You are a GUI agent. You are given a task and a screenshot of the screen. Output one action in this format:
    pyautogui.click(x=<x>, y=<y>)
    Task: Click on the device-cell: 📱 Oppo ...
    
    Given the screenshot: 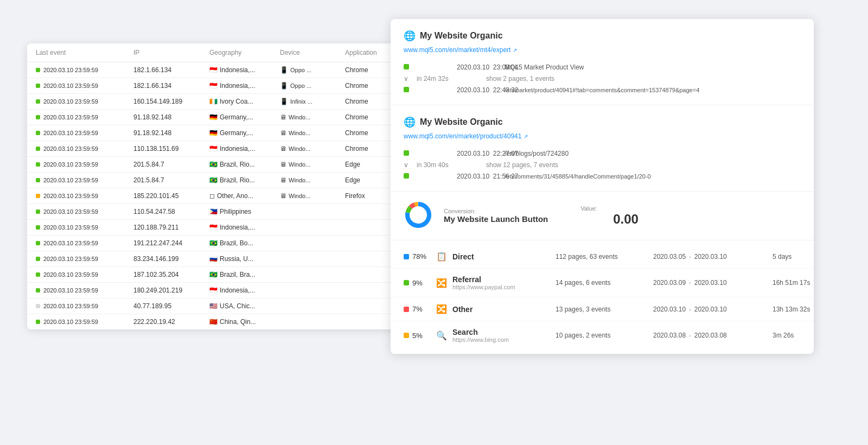 What is the action you would take?
    pyautogui.click(x=312, y=86)
    